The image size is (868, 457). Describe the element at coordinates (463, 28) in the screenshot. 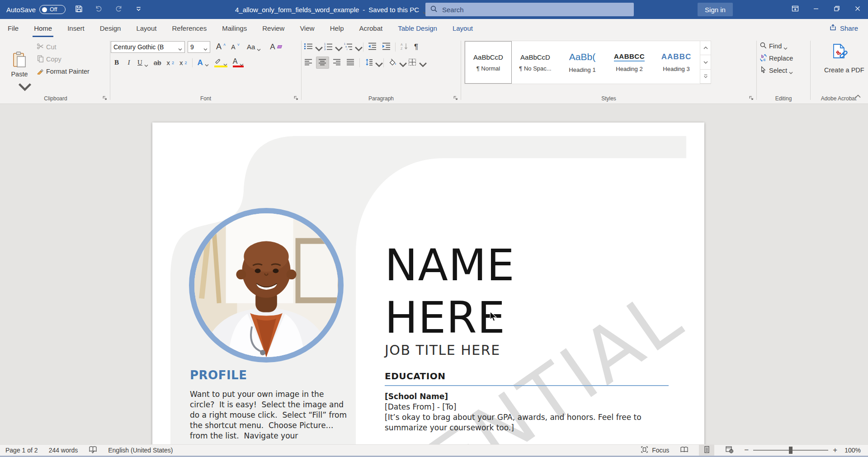

I see `tab-table-layout: Layout` at that location.